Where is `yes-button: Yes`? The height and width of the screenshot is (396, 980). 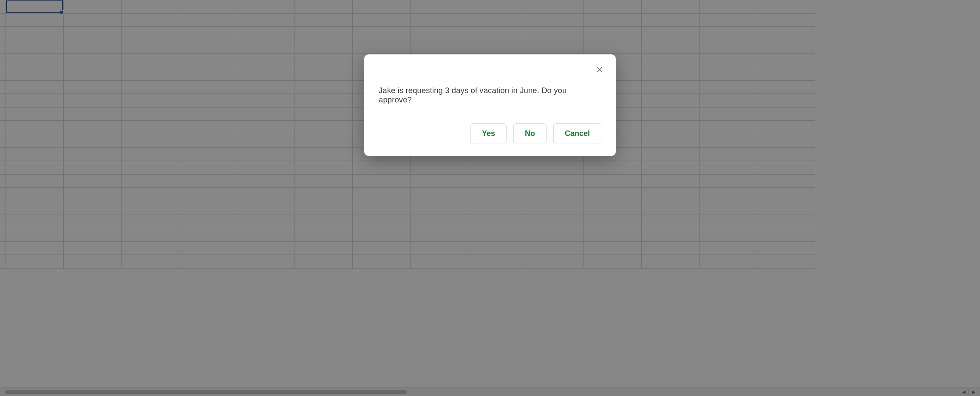 yes-button: Yes is located at coordinates (489, 133).